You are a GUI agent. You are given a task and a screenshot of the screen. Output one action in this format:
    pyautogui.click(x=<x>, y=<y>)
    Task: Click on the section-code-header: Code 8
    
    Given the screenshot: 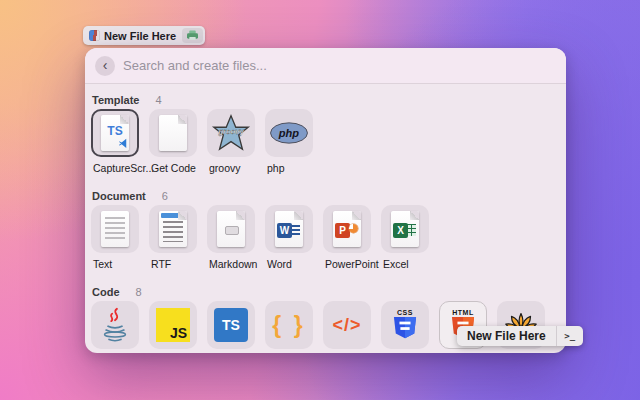 What is the action you would take?
    pyautogui.click(x=326, y=292)
    